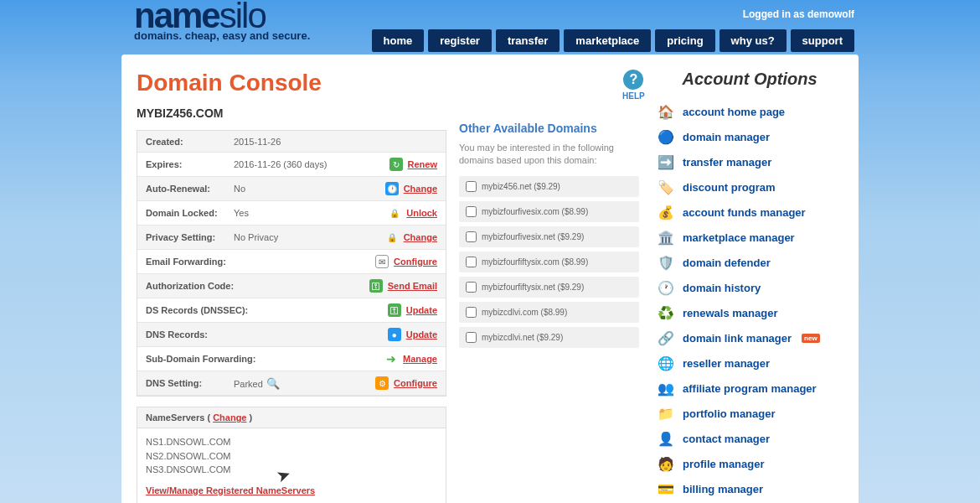 The width and height of the screenshot is (980, 503). What do you see at coordinates (230, 491) in the screenshot?
I see `ns-manage-link: View/Manage Registered NameServers` at bounding box center [230, 491].